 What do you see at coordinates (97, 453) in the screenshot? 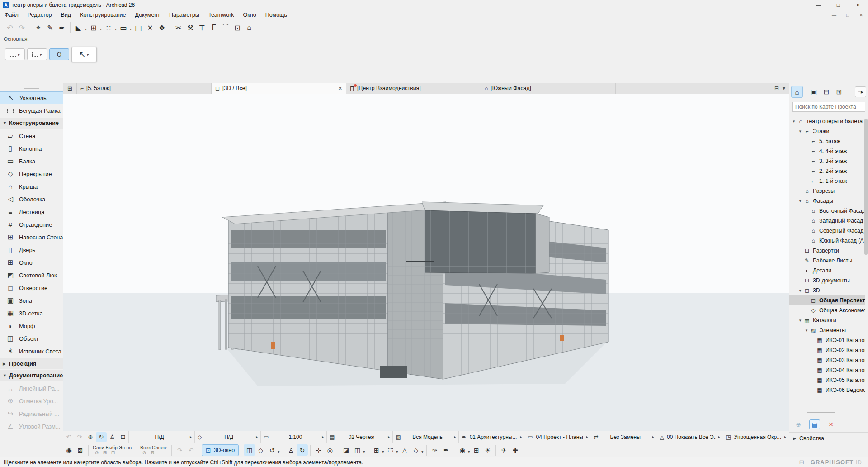
I see `hide-selected-layers-icon: ⊘` at bounding box center [97, 453].